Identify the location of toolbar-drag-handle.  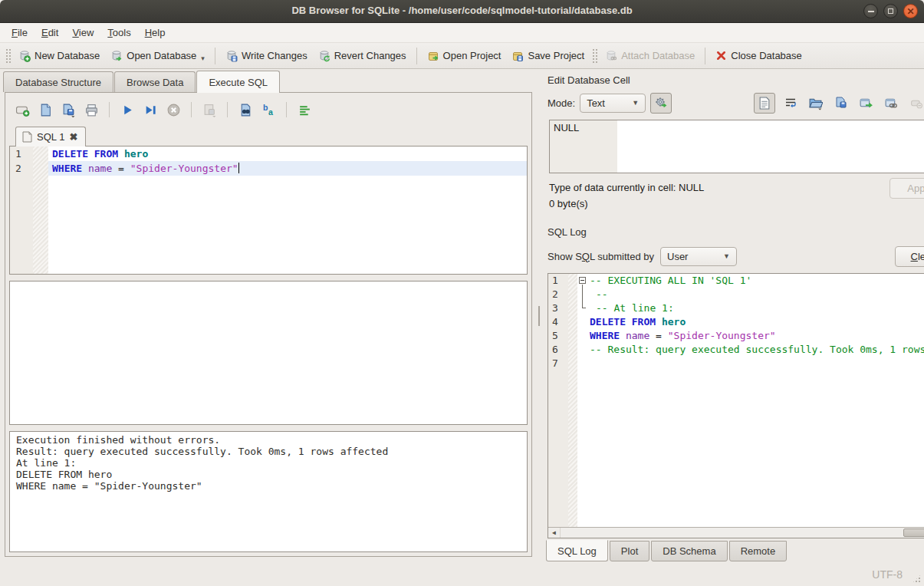
(8, 56).